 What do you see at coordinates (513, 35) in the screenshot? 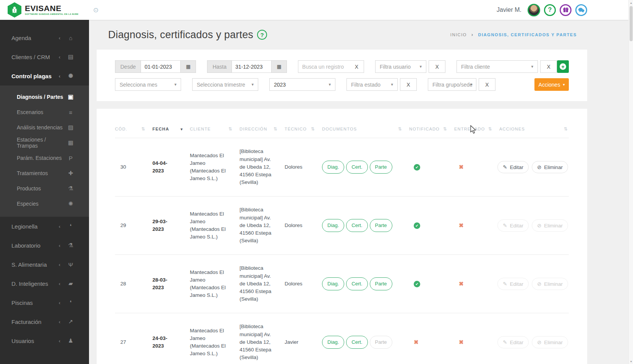
I see `breadcrumb: INICIO › DIAGNOSIS, CERTIFICADOS Y PARTE…` at bounding box center [513, 35].